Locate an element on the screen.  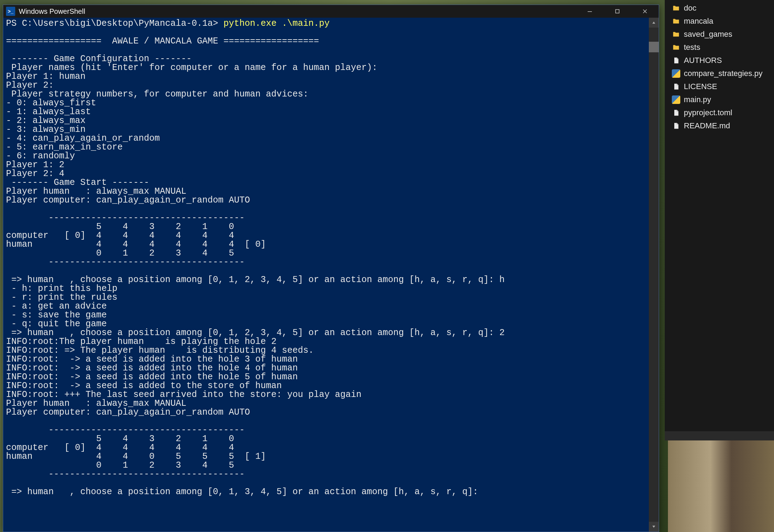
file-row-saved_games: saved_games is located at coordinates (719, 34).